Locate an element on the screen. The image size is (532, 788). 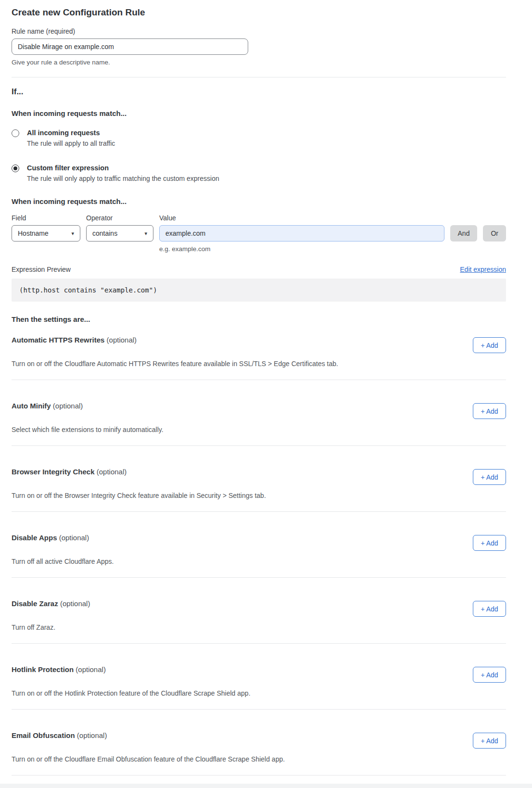
value-input is located at coordinates (302, 233).